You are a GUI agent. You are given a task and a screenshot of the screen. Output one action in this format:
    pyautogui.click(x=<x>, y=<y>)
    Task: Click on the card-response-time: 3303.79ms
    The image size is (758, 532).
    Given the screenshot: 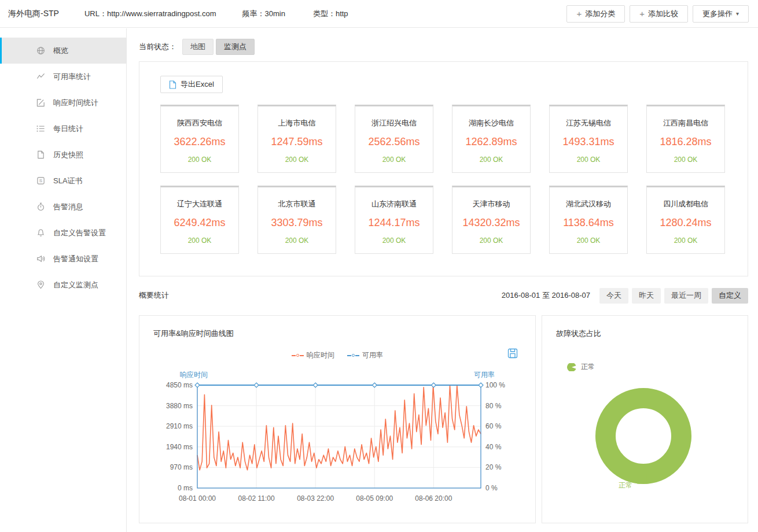 What is the action you would take?
    pyautogui.click(x=297, y=223)
    